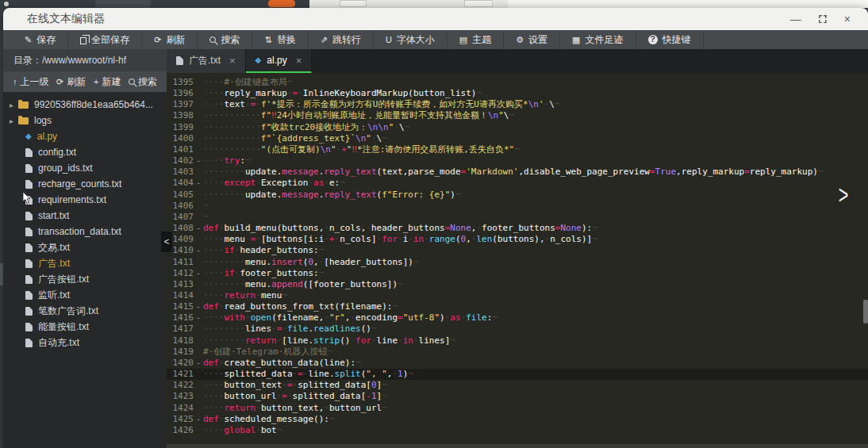  Describe the element at coordinates (279, 61) in the screenshot. I see `tab-al.py: ◆al.py×` at that location.